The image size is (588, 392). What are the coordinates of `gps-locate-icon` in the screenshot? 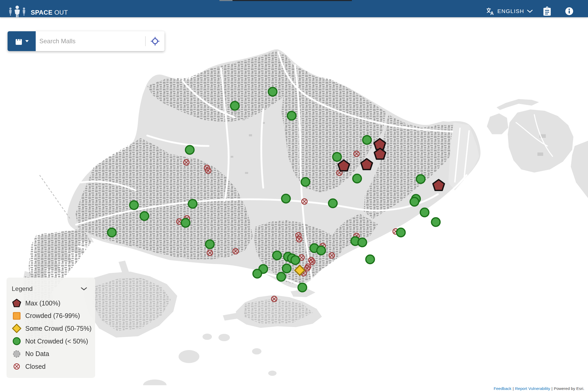 It's located at (155, 41).